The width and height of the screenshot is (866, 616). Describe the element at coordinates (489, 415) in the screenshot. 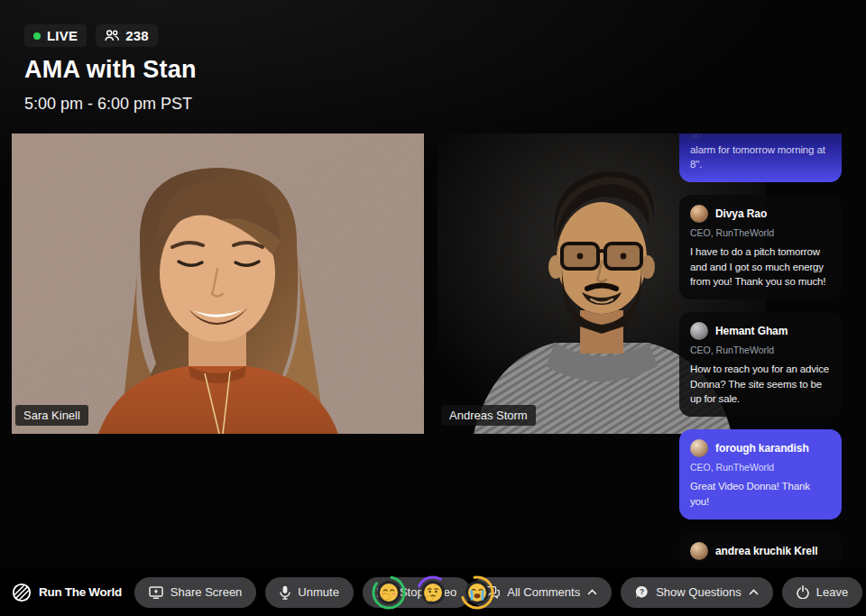

I see `participant-name-tag: Andreas Storm` at that location.